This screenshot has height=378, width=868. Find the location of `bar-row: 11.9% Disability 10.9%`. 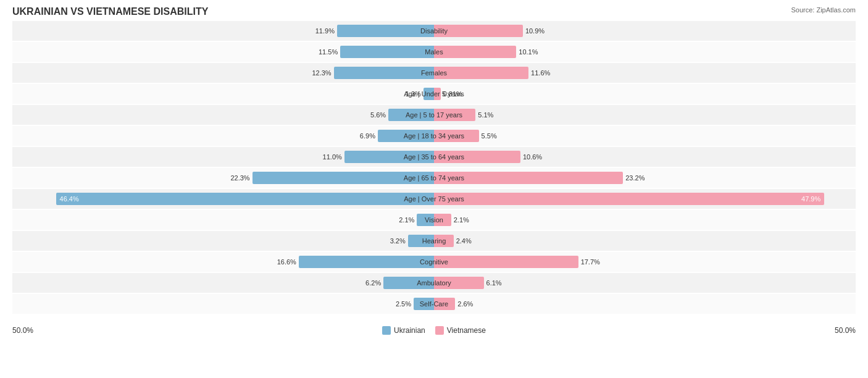

bar-row: 11.9% Disability 10.9% is located at coordinates (434, 31).